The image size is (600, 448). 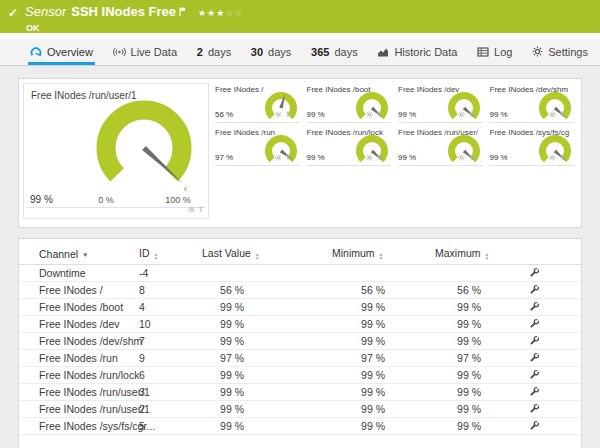 What do you see at coordinates (300, 392) in the screenshot?
I see `table-row: Free INodes /run/user/1399 %99 %99 %` at bounding box center [300, 392].